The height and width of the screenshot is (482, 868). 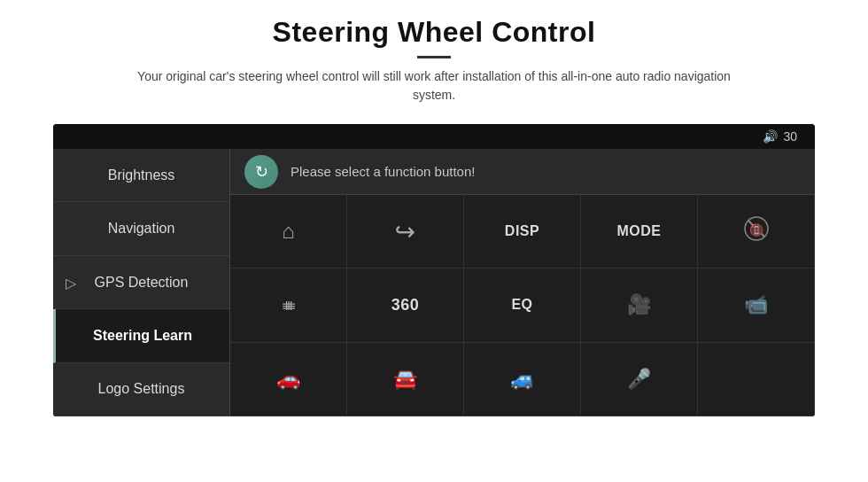 I want to click on grid-mic-button: 🎤, so click(x=639, y=379).